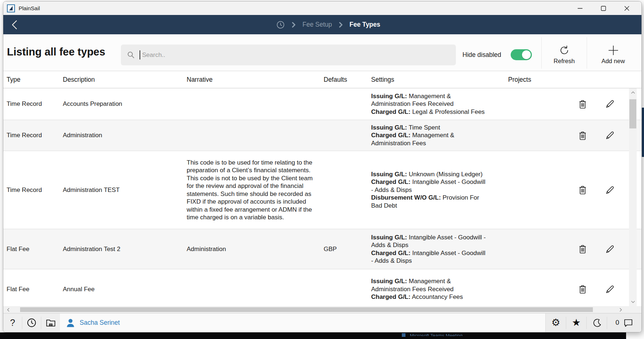 The image size is (644, 339). What do you see at coordinates (131, 55) in the screenshot?
I see `search-icon` at bounding box center [131, 55].